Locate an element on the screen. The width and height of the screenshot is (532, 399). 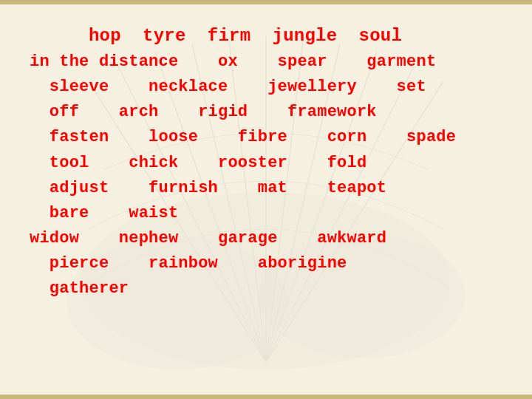
line-8: bare waist is located at coordinates (266, 214).